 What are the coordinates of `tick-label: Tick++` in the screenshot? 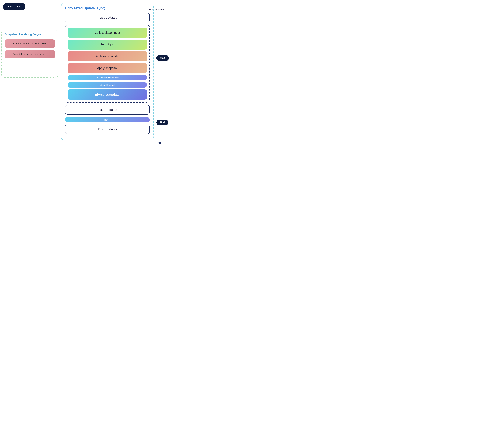 It's located at (107, 120).